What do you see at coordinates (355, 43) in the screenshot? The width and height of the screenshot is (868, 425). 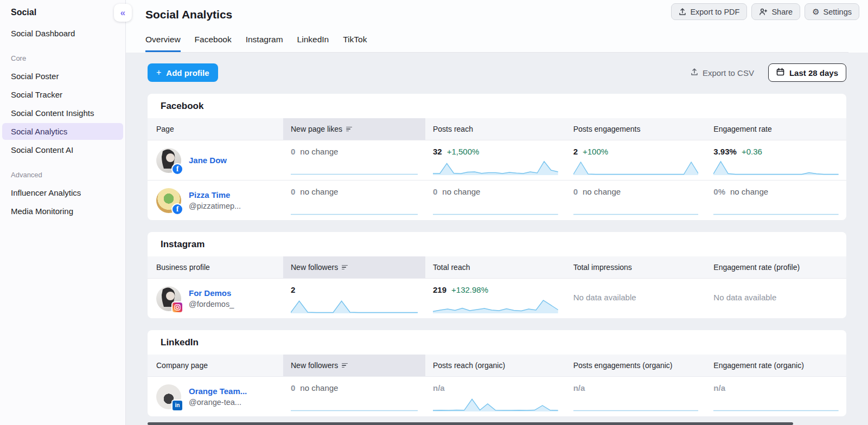 I see `tab-tiktok: TikTok` at bounding box center [355, 43].